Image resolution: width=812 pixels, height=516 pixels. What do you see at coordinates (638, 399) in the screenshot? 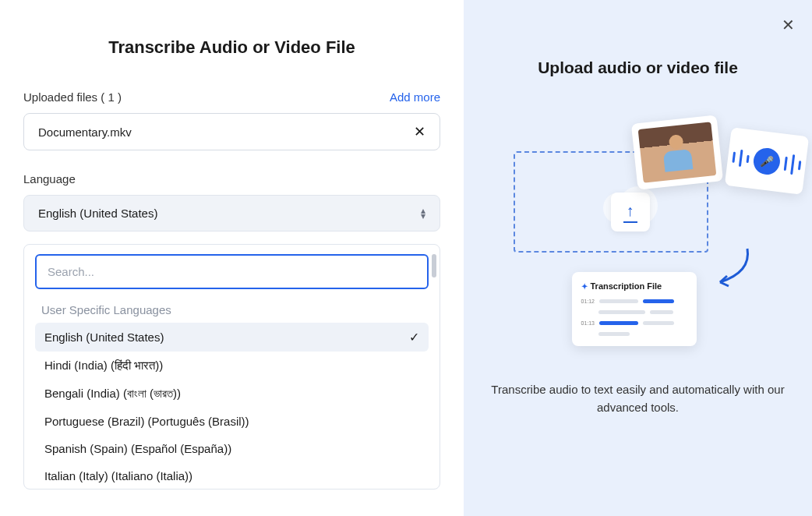
I see `upload-description: Transcribe audio to text easily and auto…` at bounding box center [638, 399].